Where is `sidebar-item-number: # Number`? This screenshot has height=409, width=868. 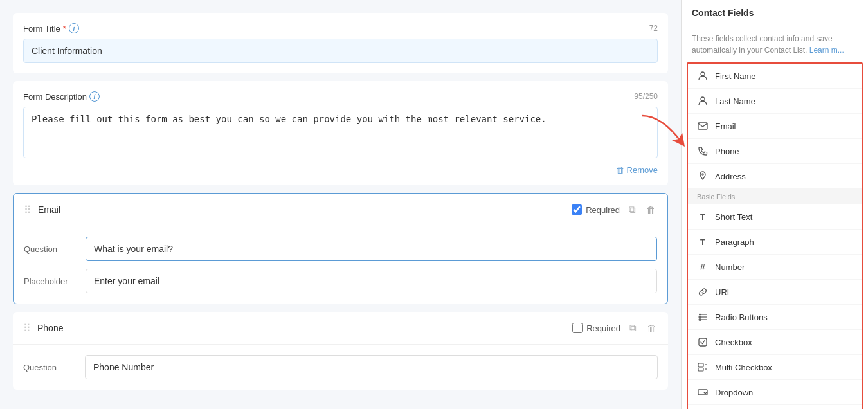 sidebar-item-number: # Number is located at coordinates (775, 268).